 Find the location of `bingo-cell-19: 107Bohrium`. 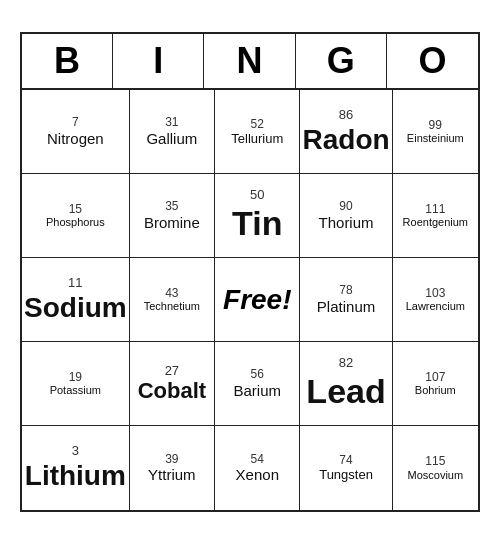

bingo-cell-19: 107Bohrium is located at coordinates (436, 384).